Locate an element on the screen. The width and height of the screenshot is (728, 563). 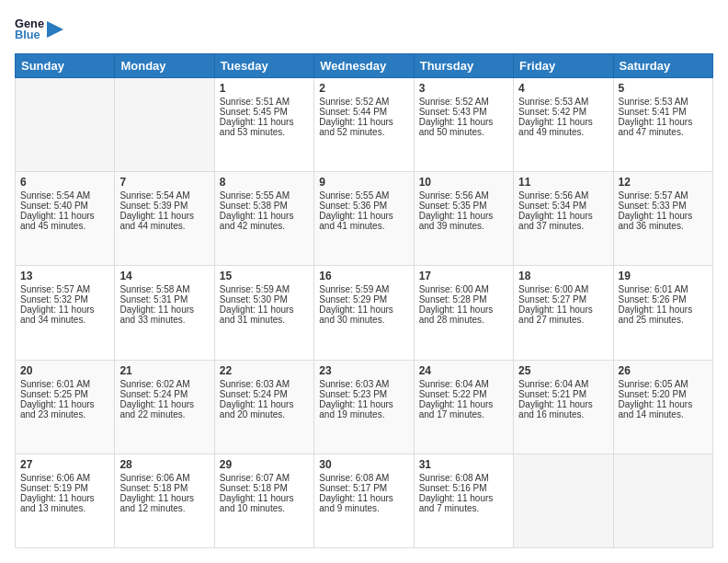
sunrise: Sunrise: 5:58 AM is located at coordinates (154, 289).